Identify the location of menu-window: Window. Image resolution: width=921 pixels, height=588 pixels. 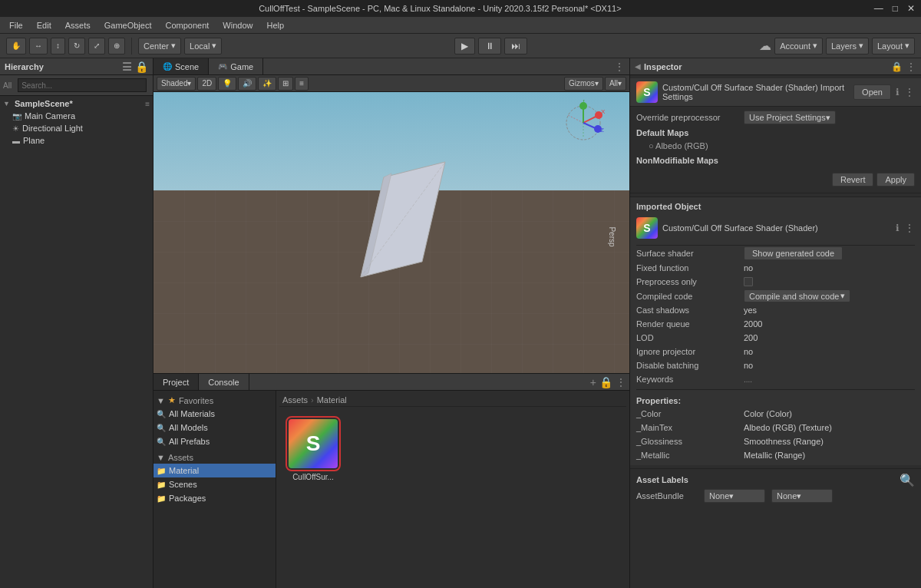
(238, 25).